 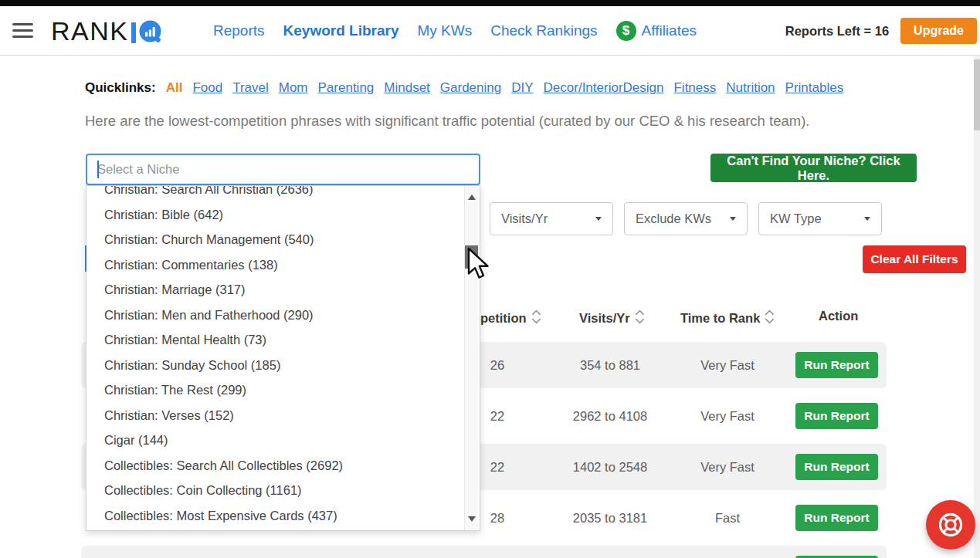 What do you see at coordinates (837, 31) in the screenshot?
I see `reports-left-counter: Reports Left = 16` at bounding box center [837, 31].